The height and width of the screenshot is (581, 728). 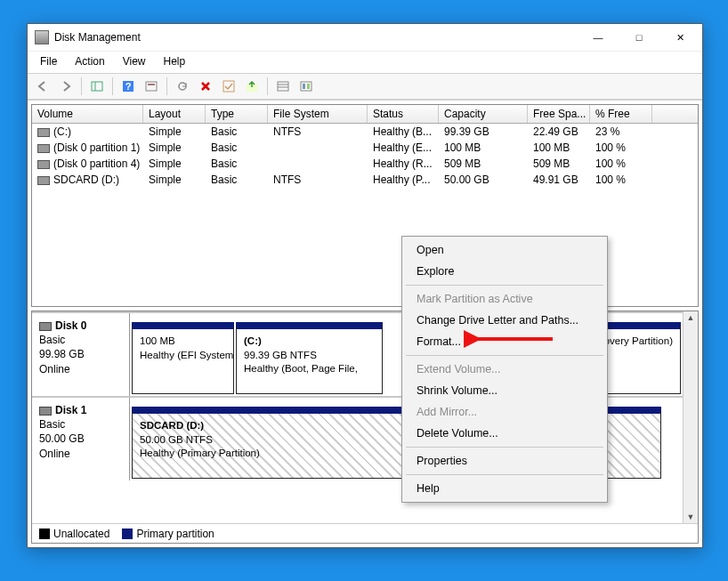 I want to click on back-button, so click(x=43, y=86).